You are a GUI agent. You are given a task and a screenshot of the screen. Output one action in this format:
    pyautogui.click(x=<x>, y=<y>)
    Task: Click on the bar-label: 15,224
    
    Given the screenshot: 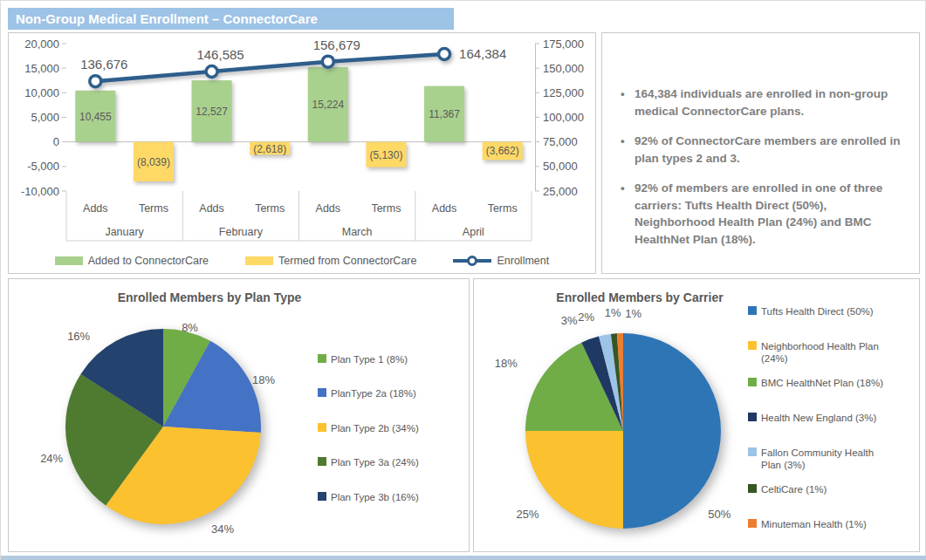 What is the action you would take?
    pyautogui.click(x=328, y=105)
    